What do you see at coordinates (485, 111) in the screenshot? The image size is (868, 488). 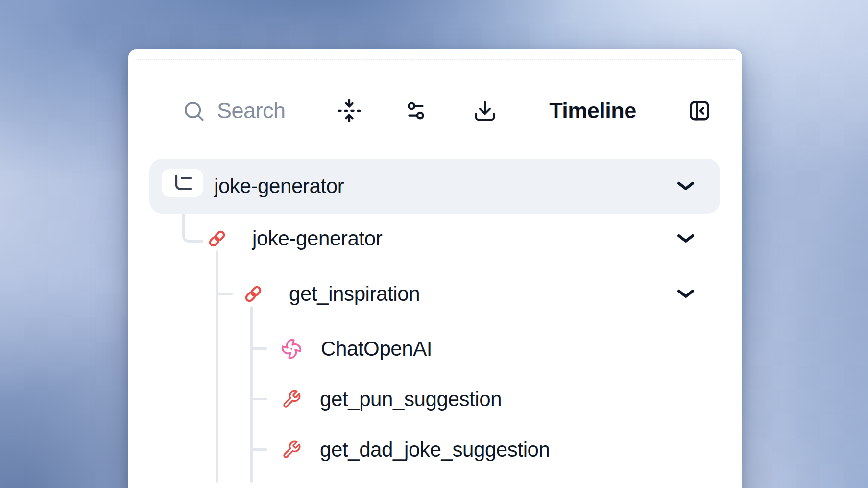 I see `download-button` at bounding box center [485, 111].